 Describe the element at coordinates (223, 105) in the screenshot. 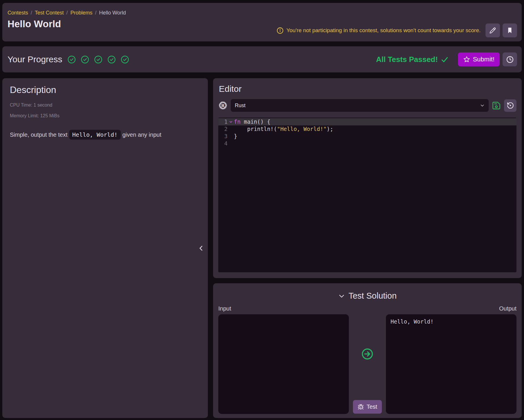

I see `svg-text: R` at that location.